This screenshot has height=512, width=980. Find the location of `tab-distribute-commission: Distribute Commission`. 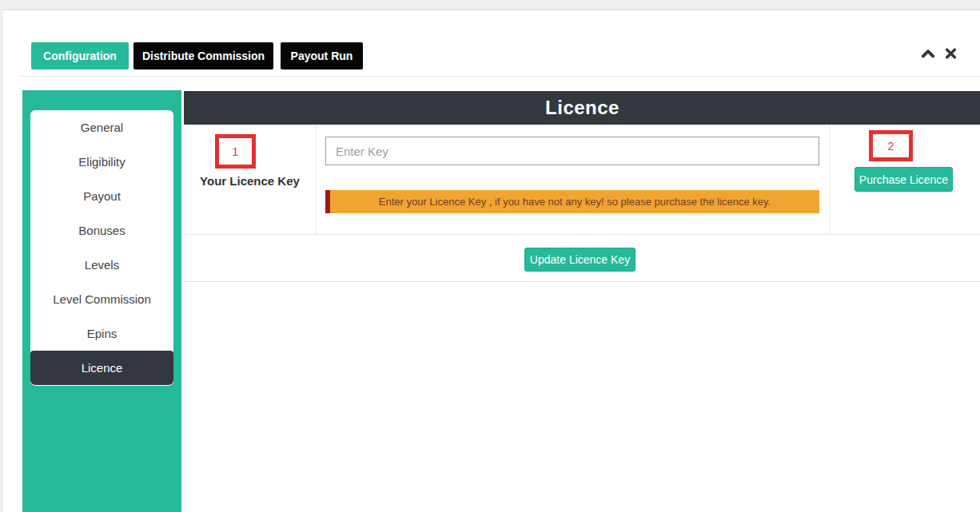

tab-distribute-commission: Distribute Commission is located at coordinates (203, 56).